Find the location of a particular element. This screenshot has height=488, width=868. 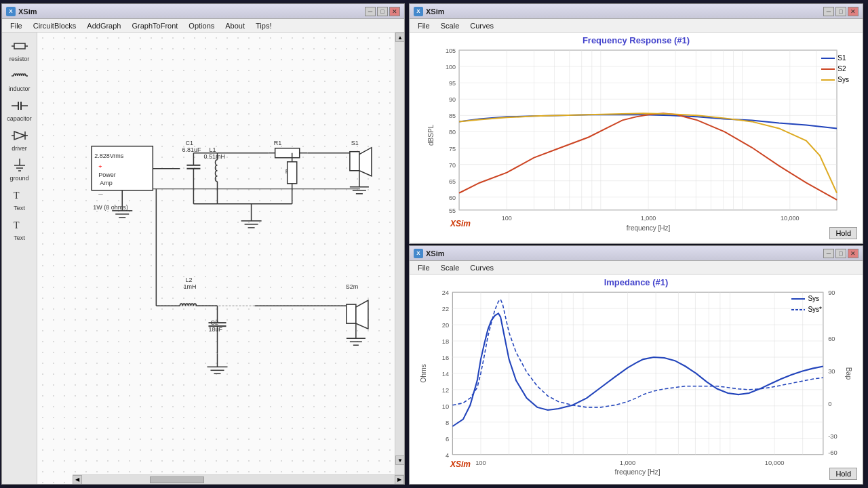

maximize-button-freq: □ is located at coordinates (841, 12).